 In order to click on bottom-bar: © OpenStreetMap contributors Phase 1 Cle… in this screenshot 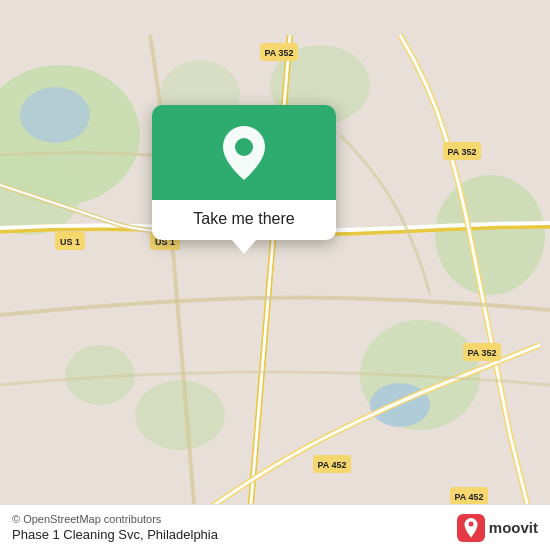, I will do `click(275, 527)`.